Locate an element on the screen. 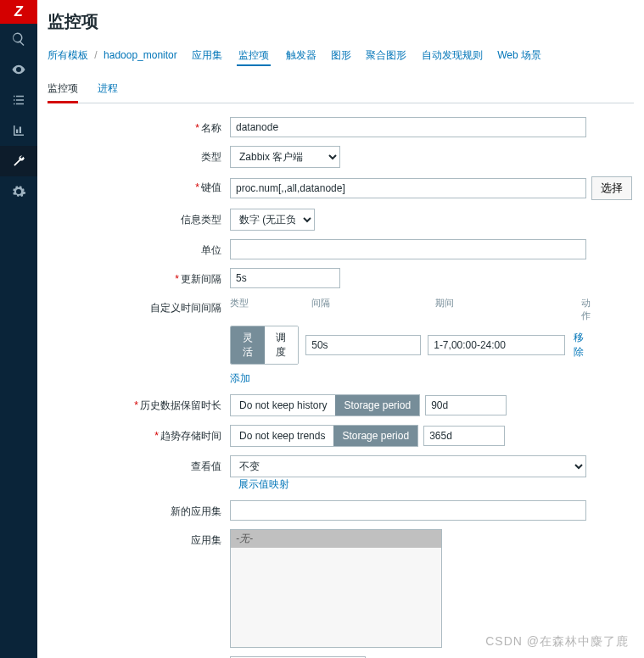  nav-triggers: 触发器 is located at coordinates (301, 55).